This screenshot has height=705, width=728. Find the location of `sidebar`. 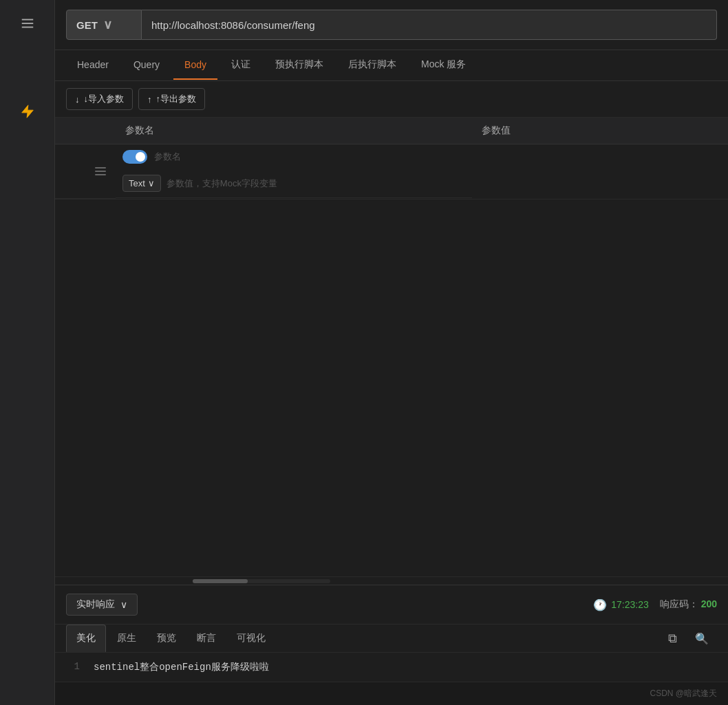

sidebar is located at coordinates (28, 352).